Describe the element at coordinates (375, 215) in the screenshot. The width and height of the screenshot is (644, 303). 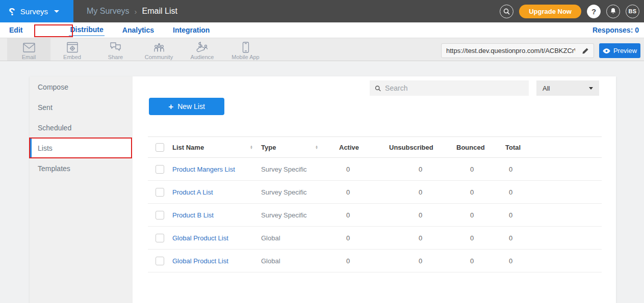
I see `table-row: Product B List Survey Specific 0 0 0 0` at that location.